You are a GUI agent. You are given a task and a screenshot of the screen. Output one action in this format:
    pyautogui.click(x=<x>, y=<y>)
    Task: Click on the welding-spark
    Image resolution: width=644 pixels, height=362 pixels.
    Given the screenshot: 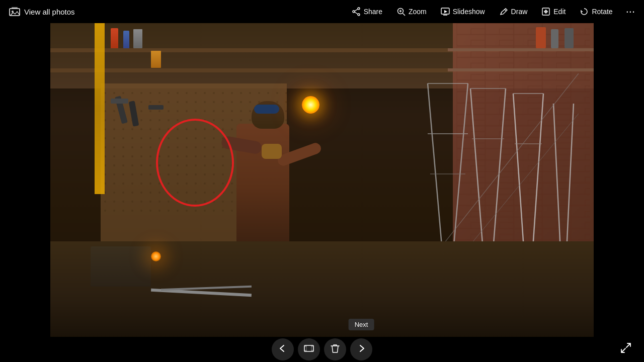 What is the action you would take?
    pyautogui.click(x=311, y=105)
    